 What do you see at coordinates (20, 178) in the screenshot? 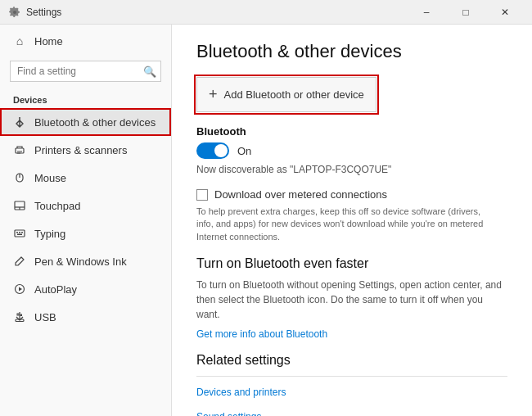
I see `mouse-icon` at bounding box center [20, 178].